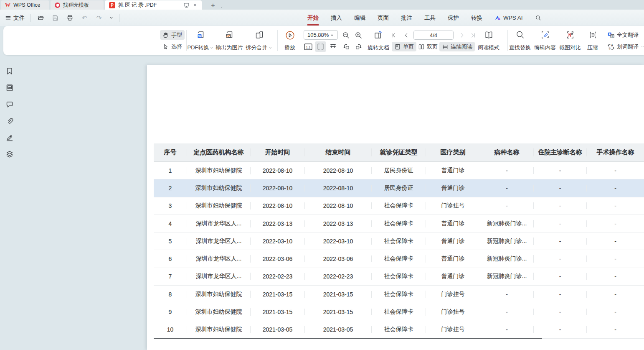  Describe the element at coordinates (172, 47) in the screenshot. I see `select-tool-button: 选择` at that location.